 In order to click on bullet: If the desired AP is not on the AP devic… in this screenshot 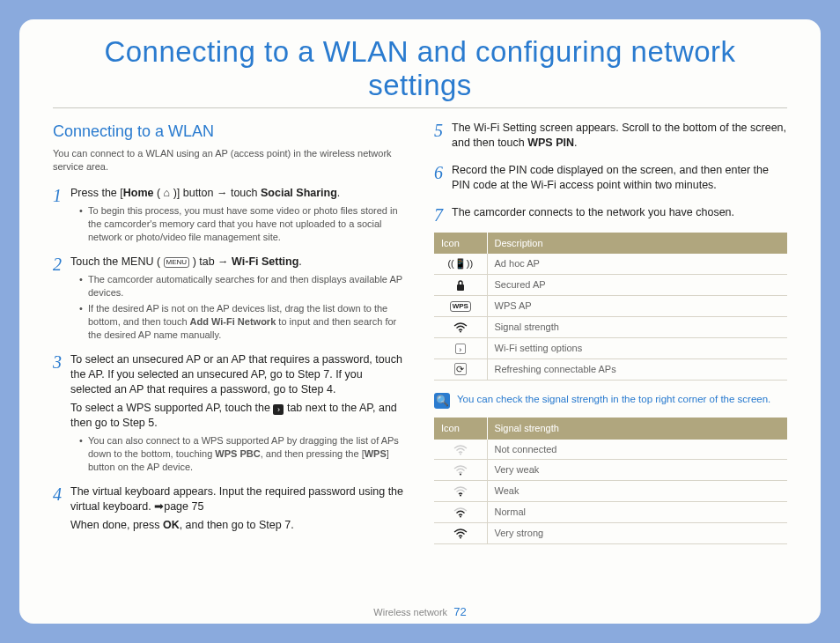, I will do `click(243, 322)`.